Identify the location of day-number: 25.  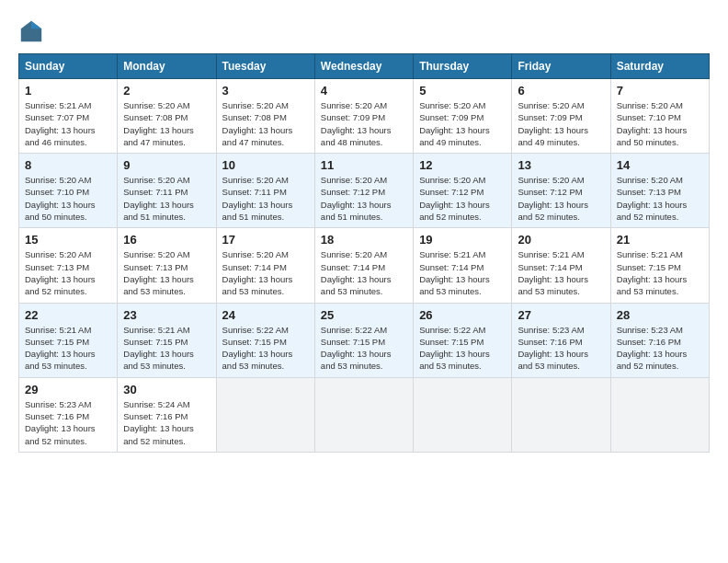
(364, 315).